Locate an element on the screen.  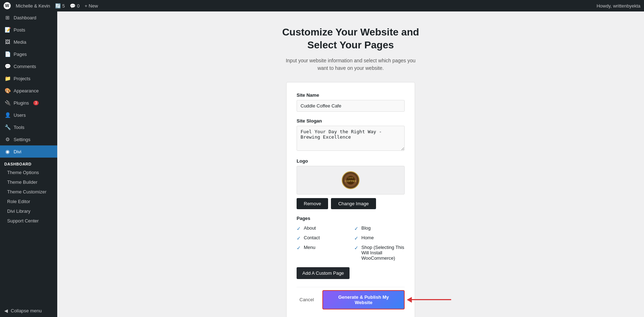
logo-buttons: Remove Change Image is located at coordinates (351, 203).